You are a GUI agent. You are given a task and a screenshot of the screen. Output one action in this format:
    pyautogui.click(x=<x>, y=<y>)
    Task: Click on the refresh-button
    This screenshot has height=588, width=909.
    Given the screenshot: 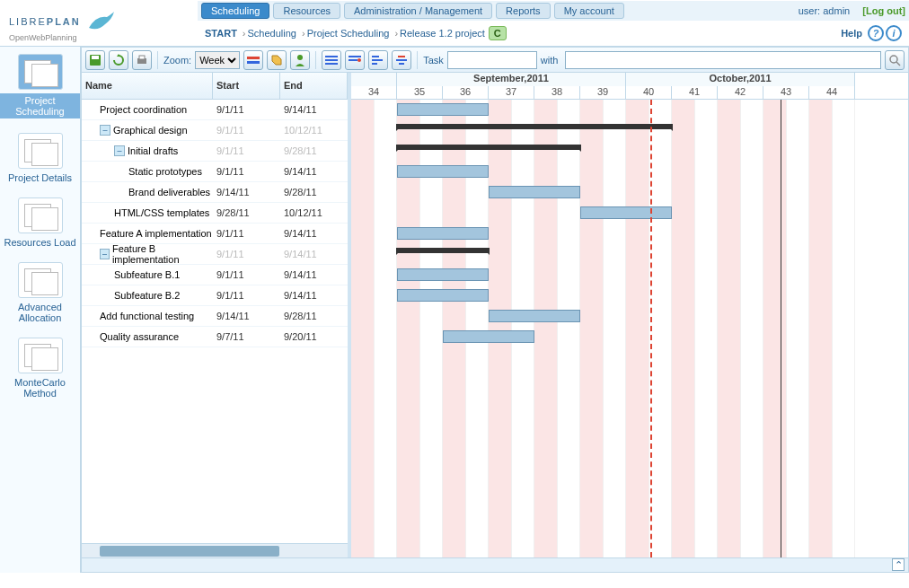 What is the action you would take?
    pyautogui.click(x=119, y=60)
    